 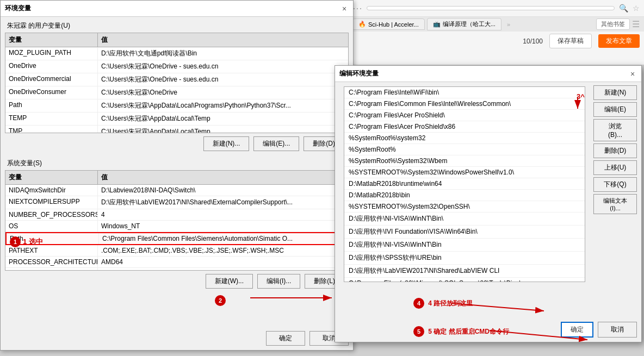 I want to click on sys-edit-button: 编辑(I)..., so click(x=278, y=282).